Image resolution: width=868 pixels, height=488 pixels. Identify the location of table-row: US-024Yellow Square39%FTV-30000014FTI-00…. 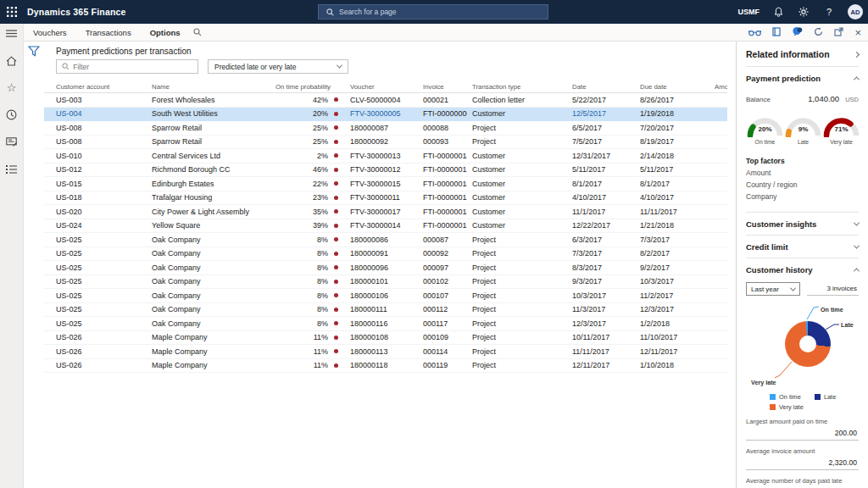
(386, 227).